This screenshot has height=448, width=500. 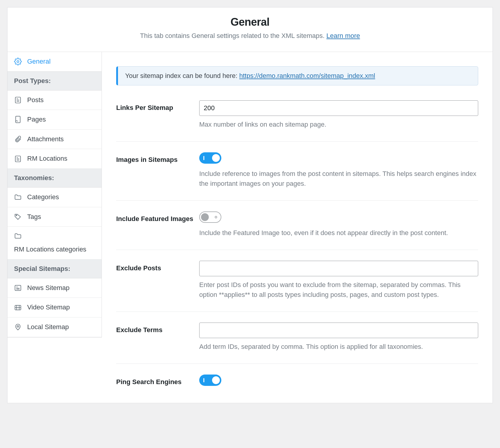 I want to click on field-exclude-terms: Exclude Terms Add term IDs, separated by…, so click(x=297, y=343).